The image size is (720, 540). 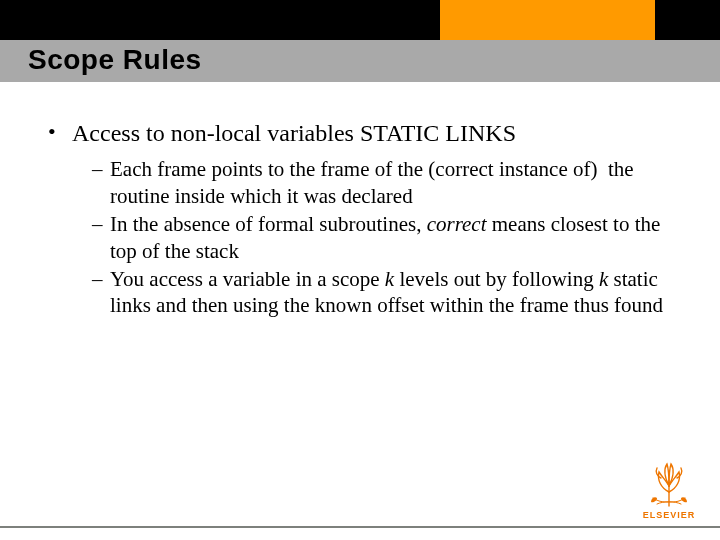 What do you see at coordinates (268, 224) in the screenshot?
I see `sub2-part-a: In the absence of formal subroutines,` at bounding box center [268, 224].